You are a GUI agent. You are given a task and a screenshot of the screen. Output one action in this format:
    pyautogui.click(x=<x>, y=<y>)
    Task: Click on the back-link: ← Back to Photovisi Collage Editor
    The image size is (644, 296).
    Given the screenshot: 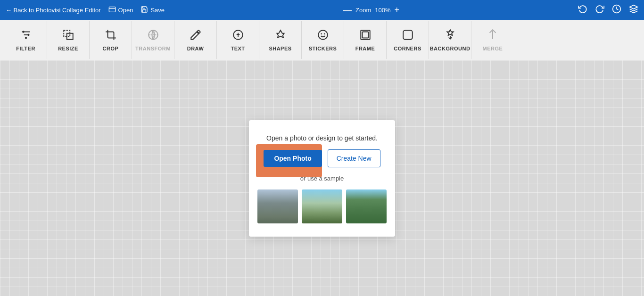 What is the action you would take?
    pyautogui.click(x=53, y=10)
    